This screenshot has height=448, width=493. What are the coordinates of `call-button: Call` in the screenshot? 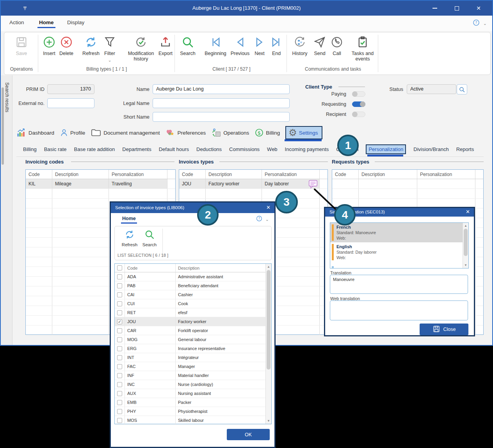 It's located at (337, 46).